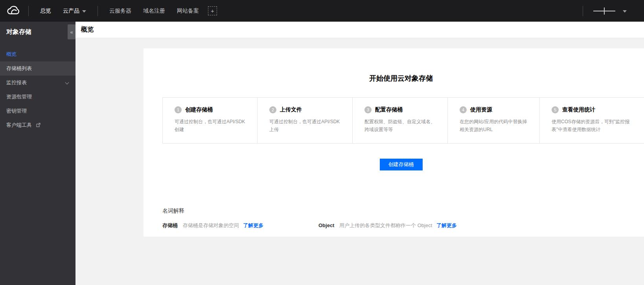 The image size is (644, 285). Describe the element at coordinates (386, 225) in the screenshot. I see `glossary-definition: 用户上传的各类型文件都称作一个 Object` at that location.